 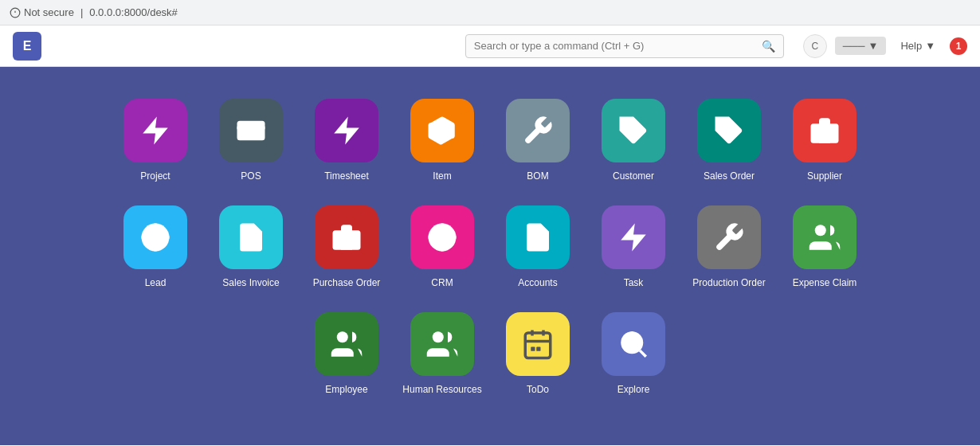 What do you see at coordinates (538, 354) in the screenshot?
I see `app-item-todo: ToDo` at bounding box center [538, 354].